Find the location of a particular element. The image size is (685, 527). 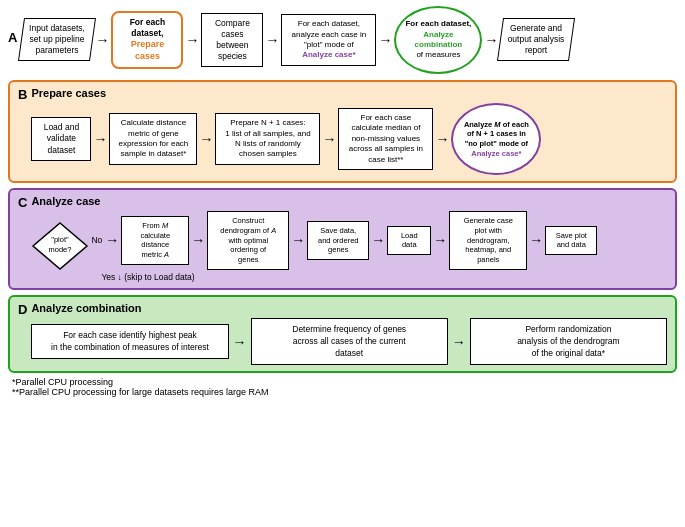

c2-text: Constructdendrogram of Awith optimalorde… is located at coordinates (248, 240).